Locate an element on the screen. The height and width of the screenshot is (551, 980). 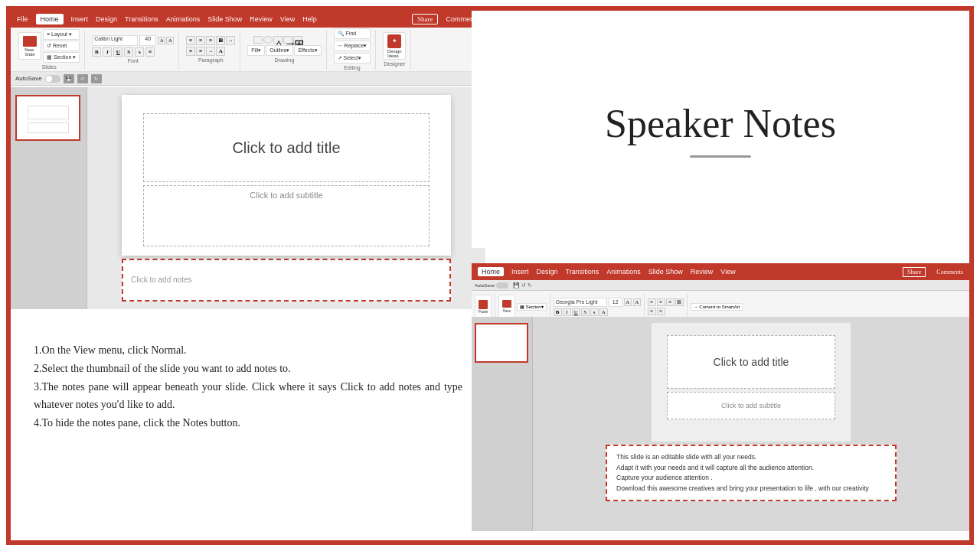
ppt2-shadow: s is located at coordinates (594, 312).